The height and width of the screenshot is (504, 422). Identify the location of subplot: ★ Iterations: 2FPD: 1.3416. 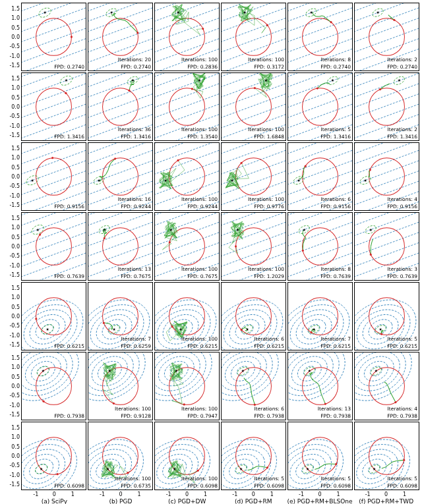
(386, 107).